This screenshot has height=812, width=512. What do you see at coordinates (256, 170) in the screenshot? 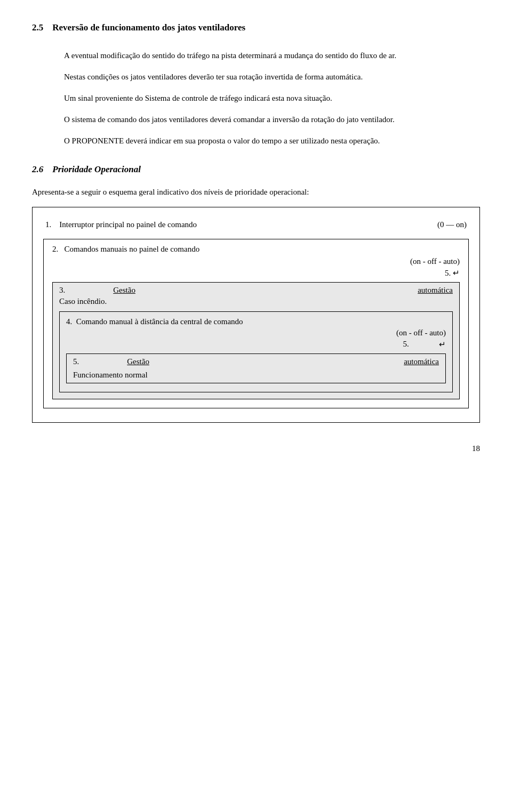
I see `section-26-title: 2.6 Prioridade Operacional` at bounding box center [256, 170].